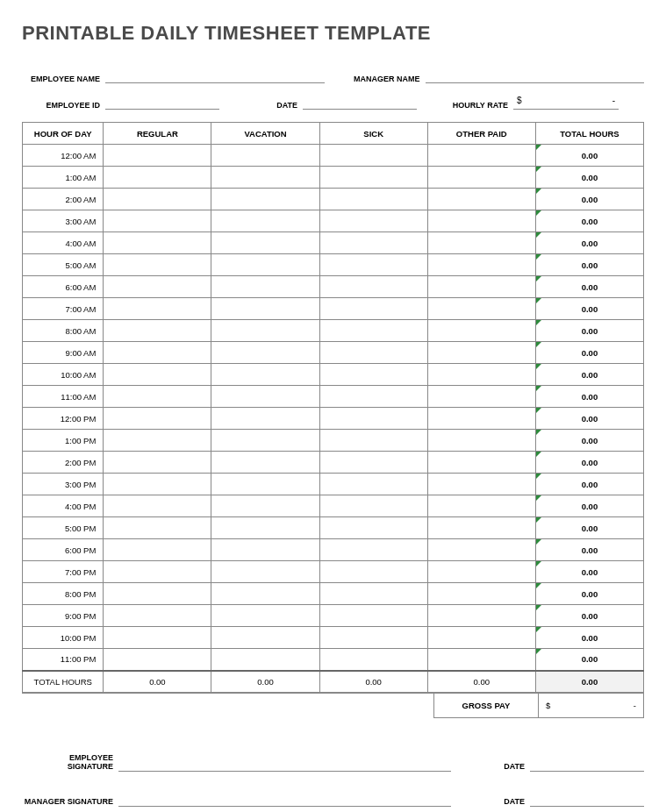 The image size is (666, 812). Describe the element at coordinates (535, 76) in the screenshot. I see `manager-name-field` at that location.